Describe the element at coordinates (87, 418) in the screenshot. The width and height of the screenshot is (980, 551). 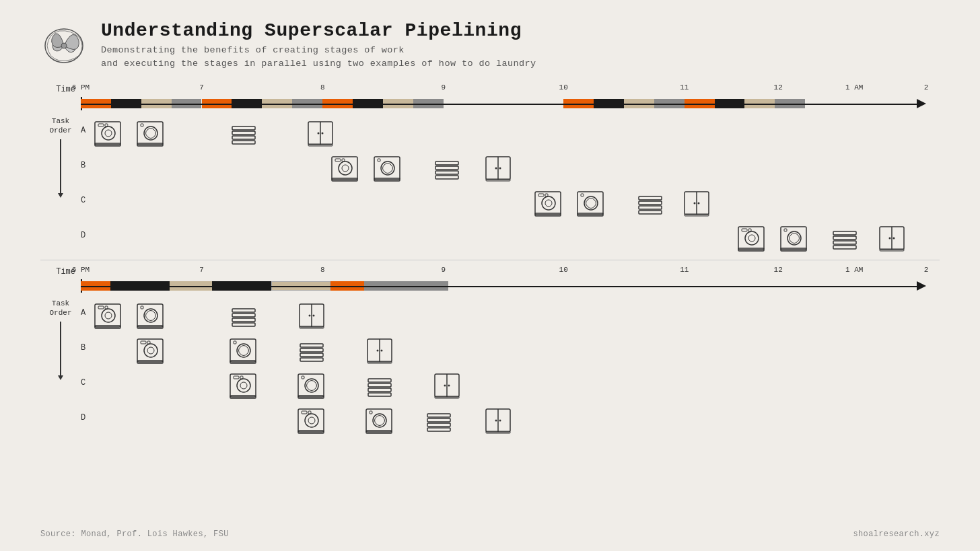
I see `task-row-label-D-bot: D` at that location.